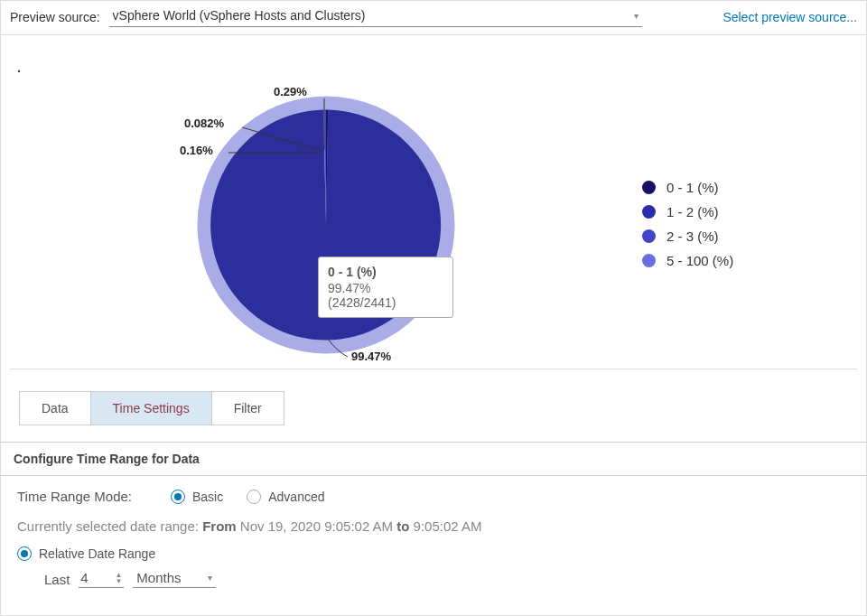 This screenshot has width=867, height=616. I want to click on select-preview-source-link: Select preview source..., so click(789, 17).